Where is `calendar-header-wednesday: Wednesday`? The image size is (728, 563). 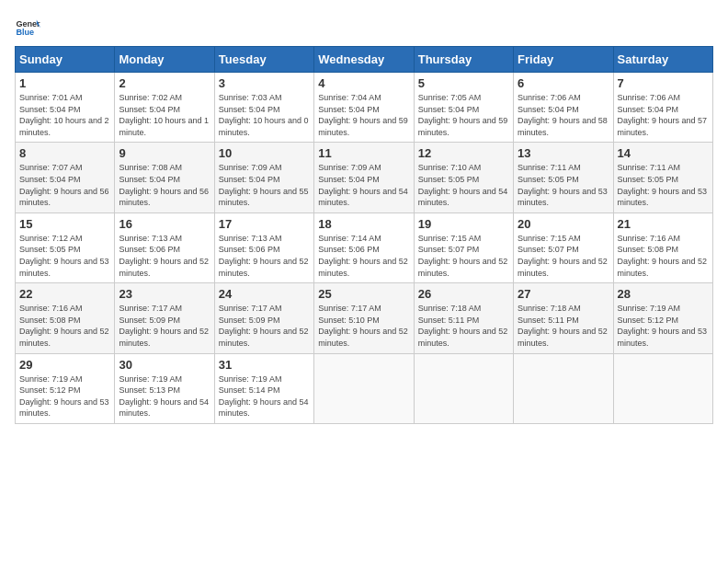 calendar-header-wednesday: Wednesday is located at coordinates (364, 60).